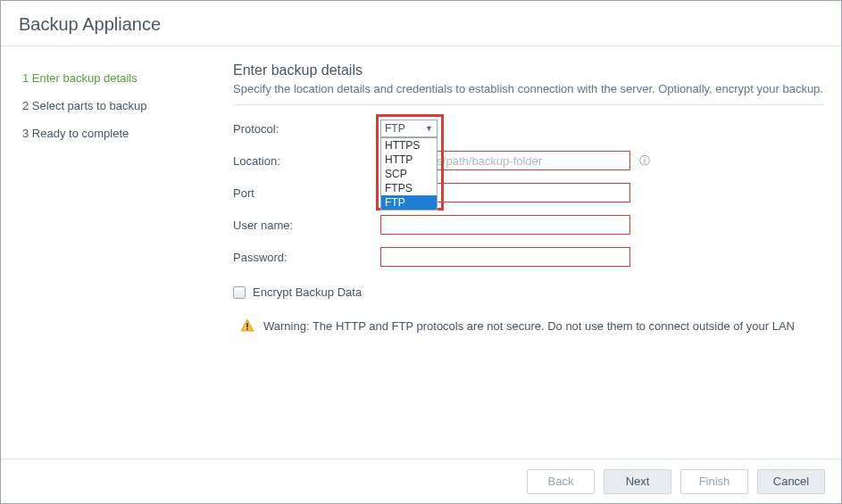  What do you see at coordinates (421, 481) in the screenshot?
I see `dialog-footer: Back Next Finish Cancel` at bounding box center [421, 481].